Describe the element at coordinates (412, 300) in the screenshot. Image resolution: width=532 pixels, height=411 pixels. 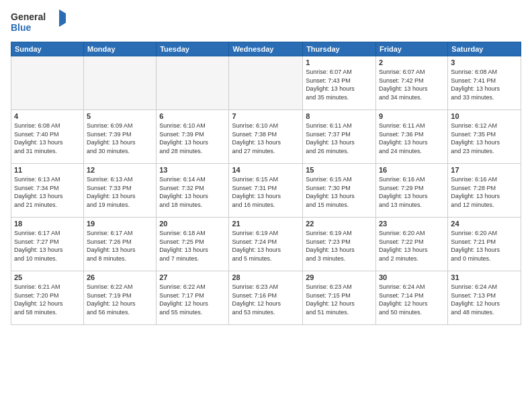
I see `day-info: Sunrise: 6:24 AMSunset: 7:14 PMDaylight:…` at that location.